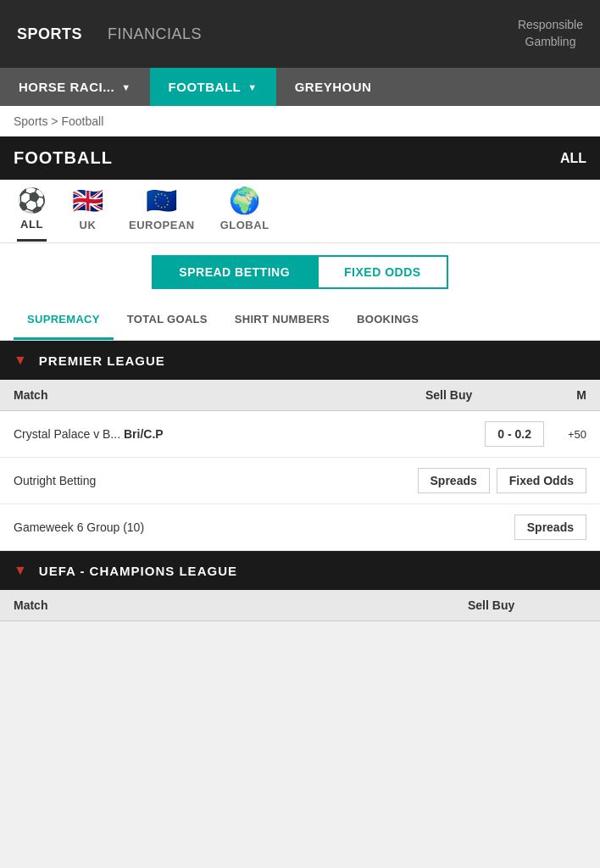 This screenshot has width=600, height=868. What do you see at coordinates (300, 527) in the screenshot?
I see `table-row: Gameweek 6 Group (10) Spreads` at bounding box center [300, 527].